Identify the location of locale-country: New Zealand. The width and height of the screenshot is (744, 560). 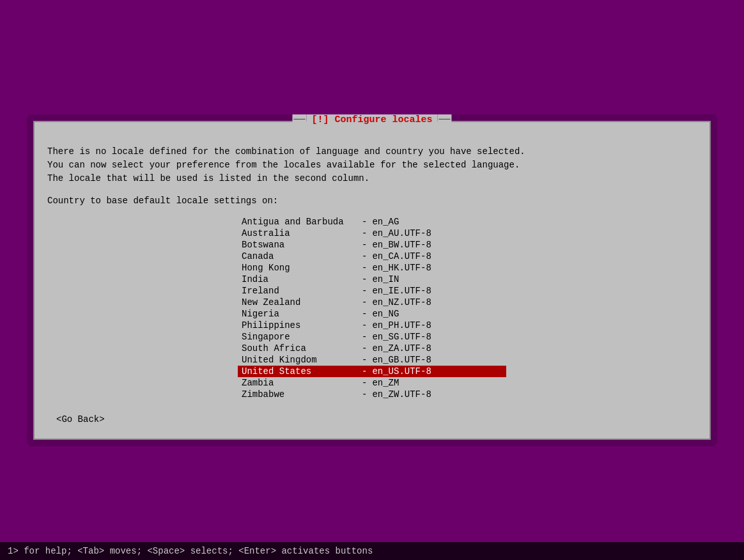
(299, 302).